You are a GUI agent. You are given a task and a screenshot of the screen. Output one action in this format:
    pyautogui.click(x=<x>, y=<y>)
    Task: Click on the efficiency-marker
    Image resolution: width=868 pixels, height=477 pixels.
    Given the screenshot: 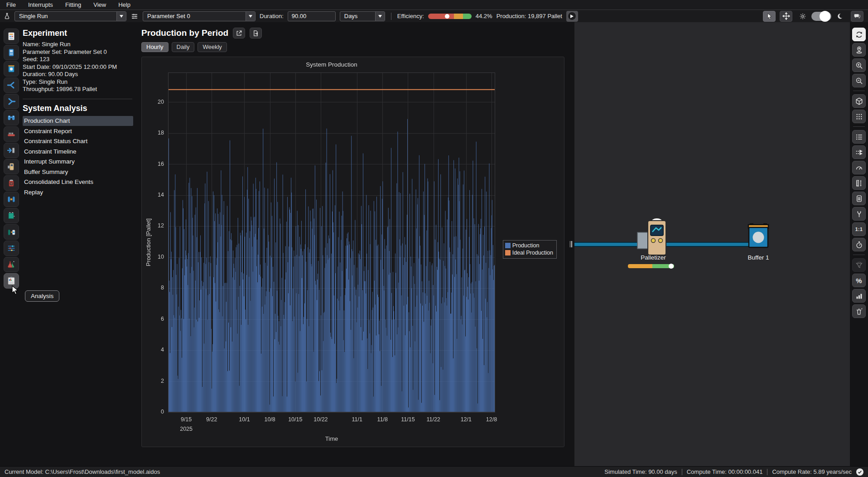 What is the action you would take?
    pyautogui.click(x=447, y=16)
    